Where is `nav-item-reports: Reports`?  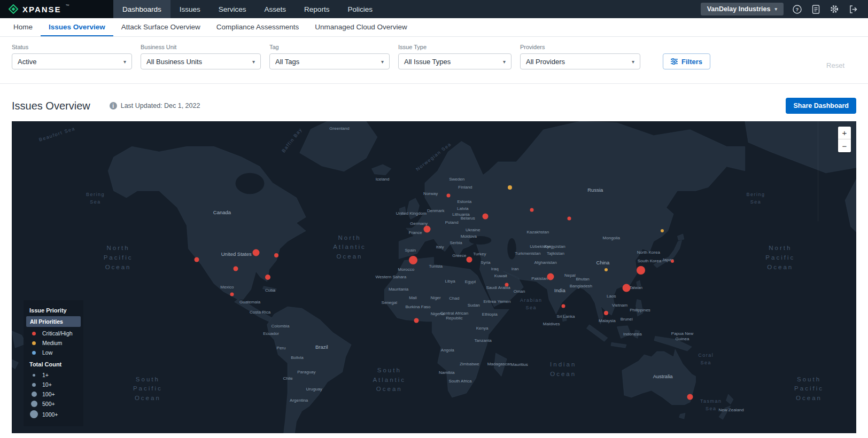 nav-item-reports: Reports is located at coordinates (316, 9).